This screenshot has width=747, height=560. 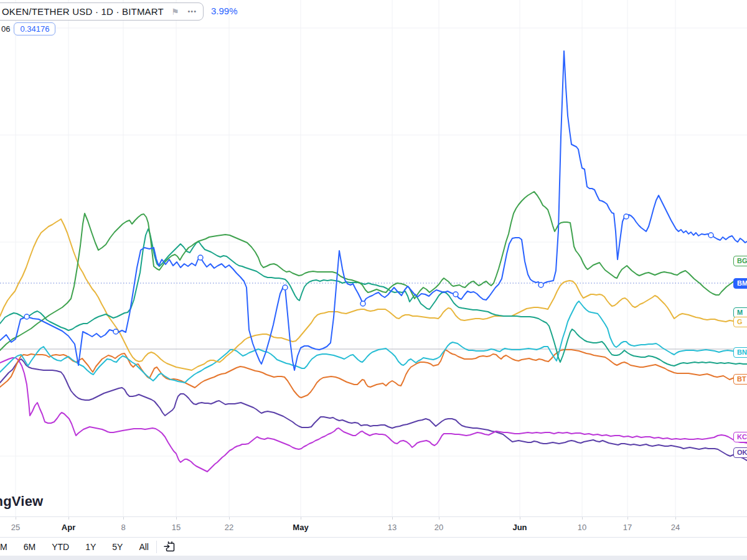 I want to click on symbol-badge-BM: BM, so click(x=740, y=284).